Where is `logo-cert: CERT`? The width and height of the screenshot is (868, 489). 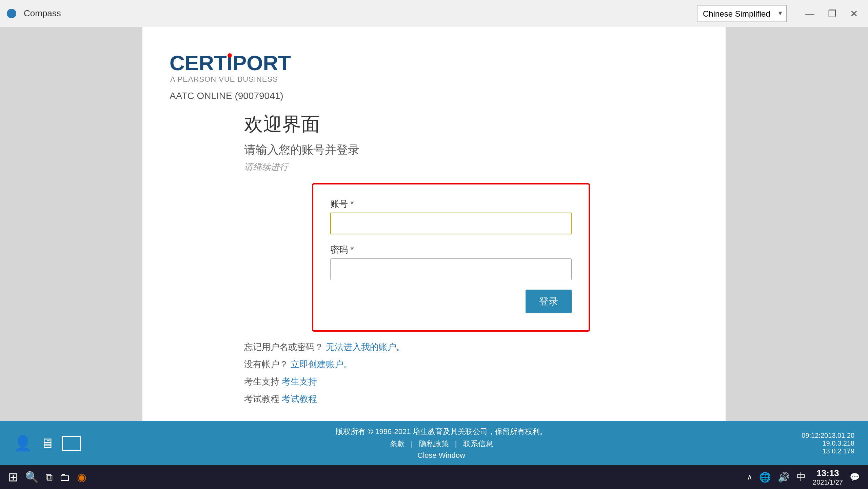
logo-cert: CERT is located at coordinates (198, 63).